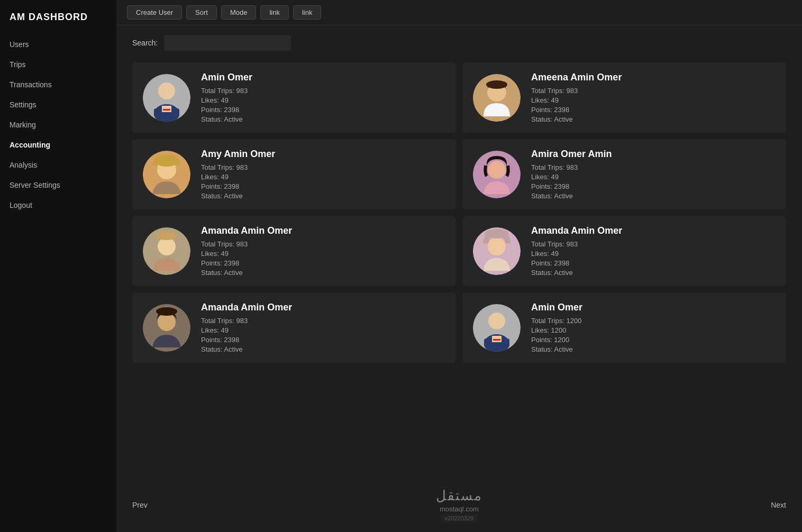 Image resolution: width=802 pixels, height=532 pixels. I want to click on user-trips-1: Total Trips: 983, so click(577, 91).